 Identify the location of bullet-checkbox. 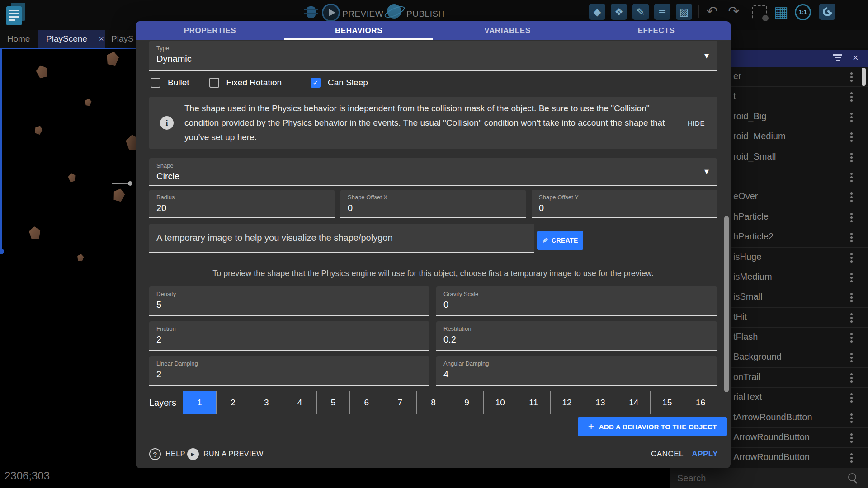
(156, 83).